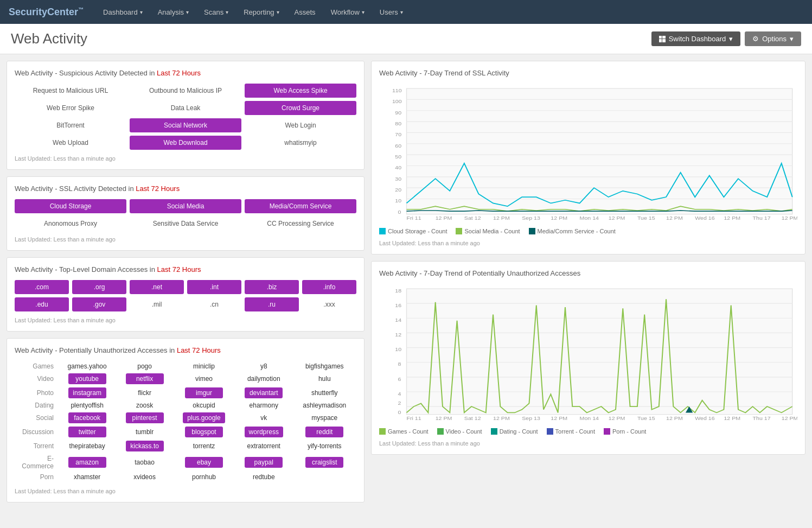 This screenshot has height=528, width=812. Describe the element at coordinates (398, 179) in the screenshot. I see `svg-text: 30` at that location.